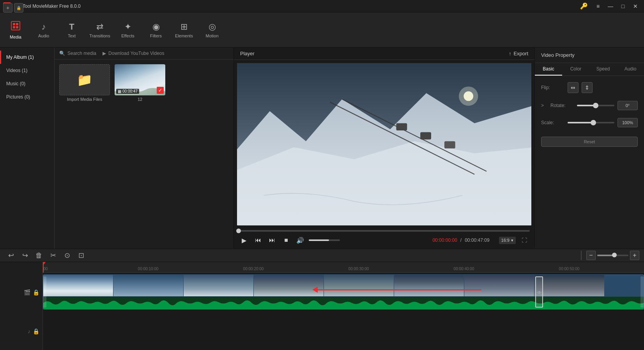 The image size is (644, 350). What do you see at coordinates (27, 292) in the screenshot?
I see `video-track-icon: 🎬` at bounding box center [27, 292].